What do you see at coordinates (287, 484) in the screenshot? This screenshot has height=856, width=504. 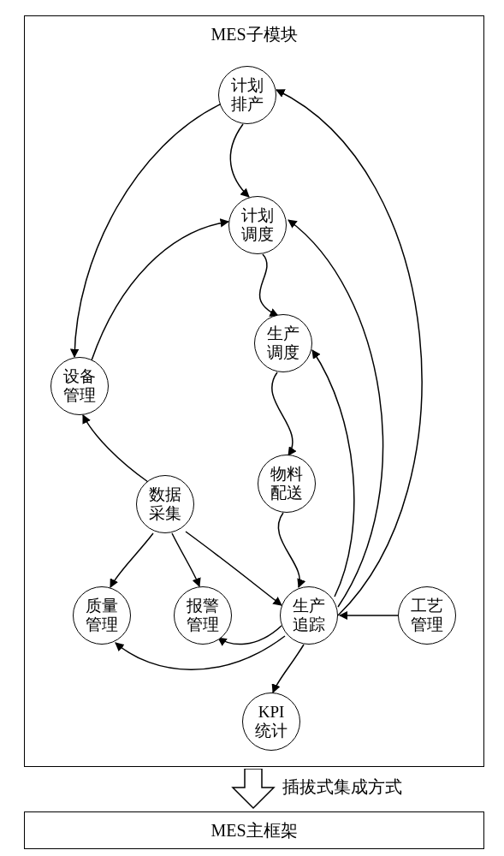 I see `node-material-deliver: 物料配送` at bounding box center [287, 484].